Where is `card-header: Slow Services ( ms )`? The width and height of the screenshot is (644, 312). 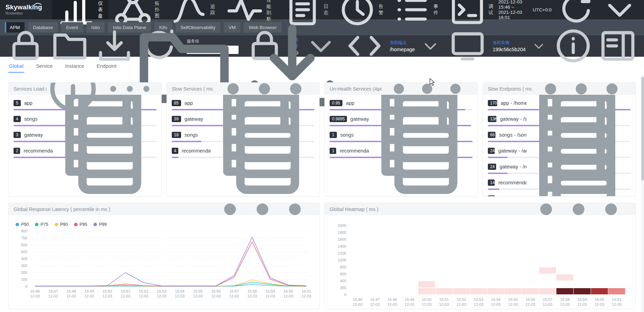 card-header: Slow Services ( ms ) is located at coordinates (243, 89).